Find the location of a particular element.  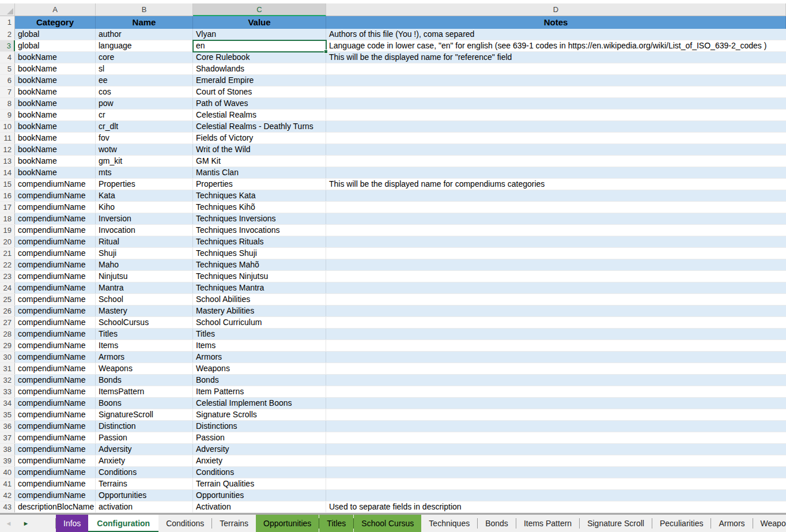

header-cell-notes: Notes is located at coordinates (556, 22).